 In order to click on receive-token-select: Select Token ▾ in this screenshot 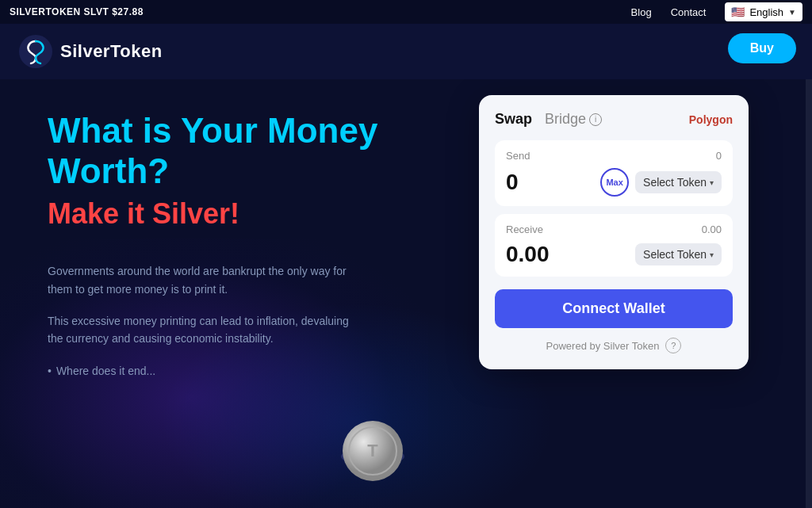, I will do `click(679, 254)`.